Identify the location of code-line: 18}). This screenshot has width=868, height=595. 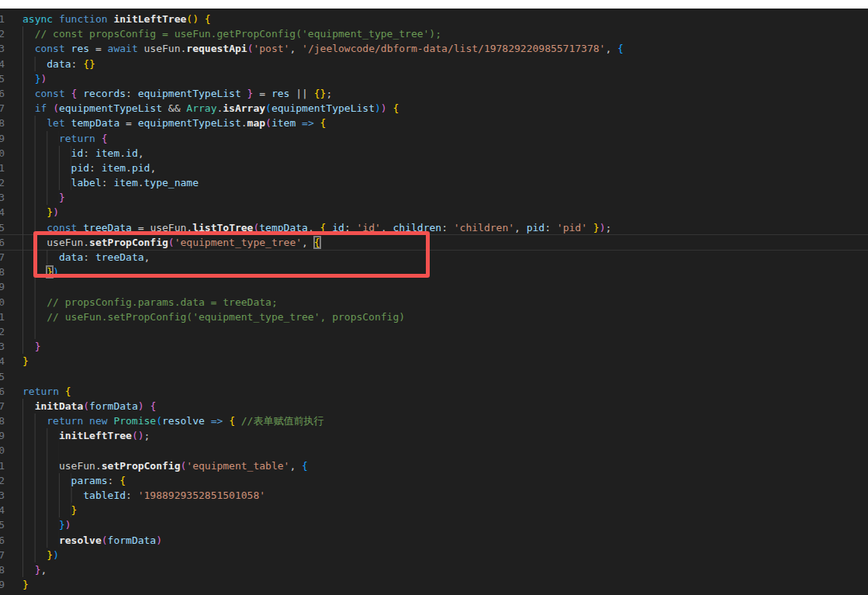
(434, 272).